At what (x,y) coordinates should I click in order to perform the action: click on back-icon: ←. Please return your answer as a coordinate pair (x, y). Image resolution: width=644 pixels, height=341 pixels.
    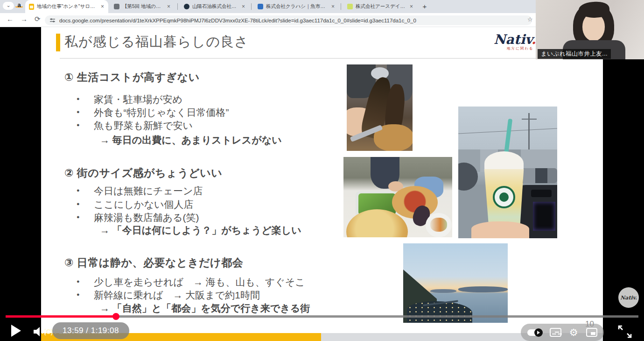
    Looking at the image, I should click on (10, 19).